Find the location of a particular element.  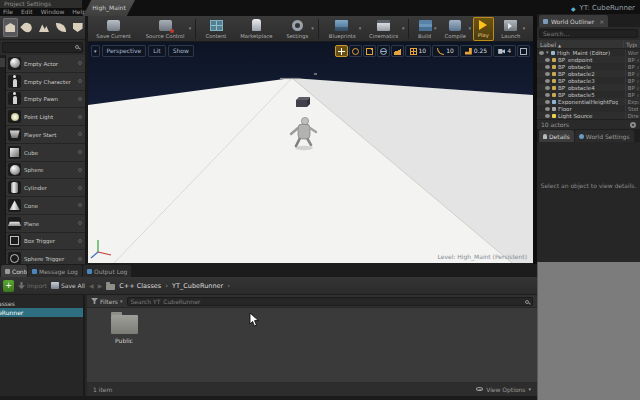

tab-project-settings: Project Settings is located at coordinates (41, 4).